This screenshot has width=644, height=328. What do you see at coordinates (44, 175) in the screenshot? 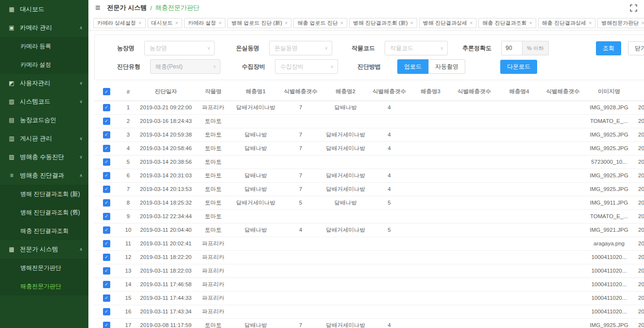
I see `sidebar-item: ≡ 병해충 진단결과 ∧` at bounding box center [44, 175].